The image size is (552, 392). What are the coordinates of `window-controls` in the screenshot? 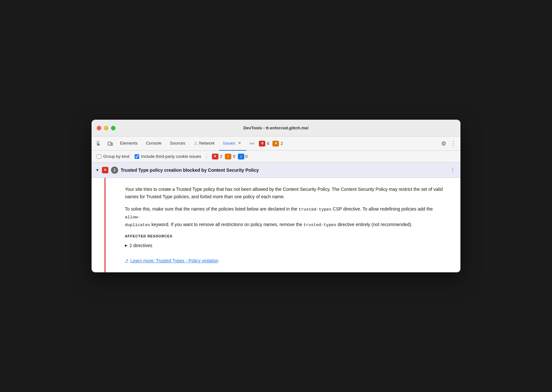 It's located at (106, 128).